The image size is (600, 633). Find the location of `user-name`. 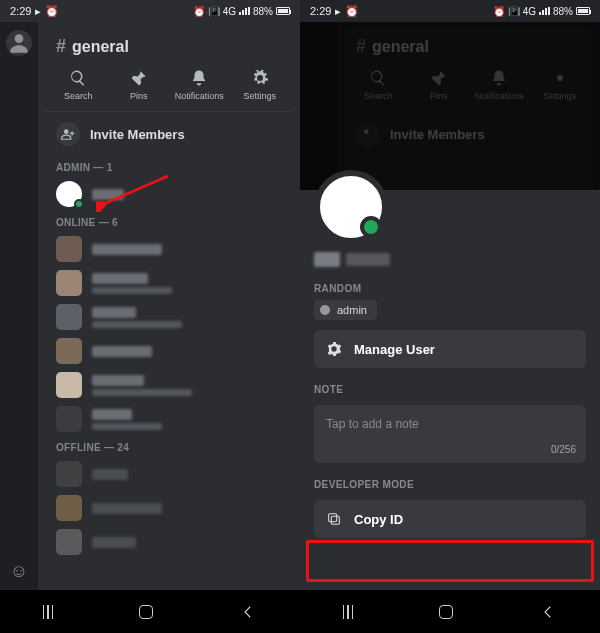

user-name is located at coordinates (457, 260).